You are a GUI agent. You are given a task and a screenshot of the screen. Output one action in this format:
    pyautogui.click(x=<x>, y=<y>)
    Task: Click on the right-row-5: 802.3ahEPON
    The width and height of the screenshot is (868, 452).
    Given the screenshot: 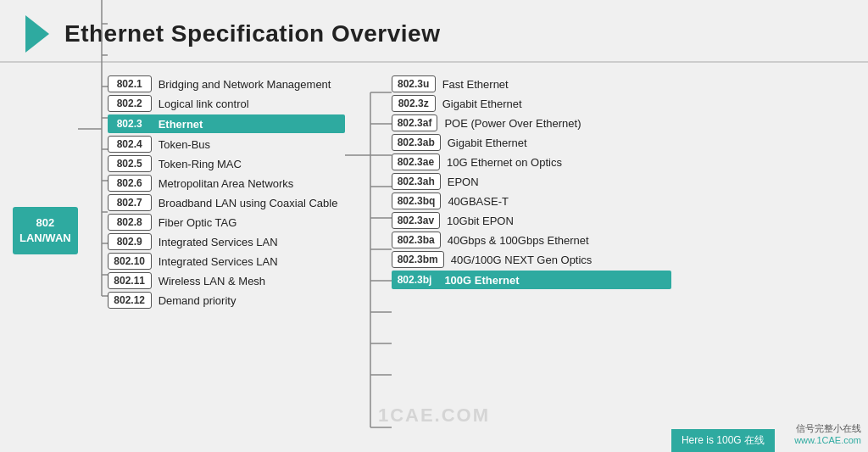 What is the action you would take?
    pyautogui.click(x=531, y=181)
    